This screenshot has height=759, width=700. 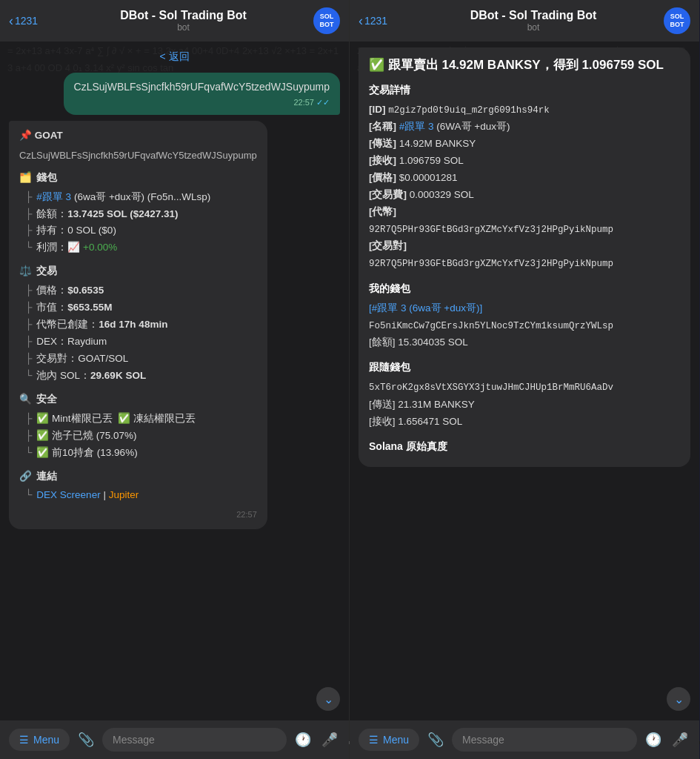 I want to click on wallet-section-header: 🗂️ 錢包, so click(x=138, y=178).